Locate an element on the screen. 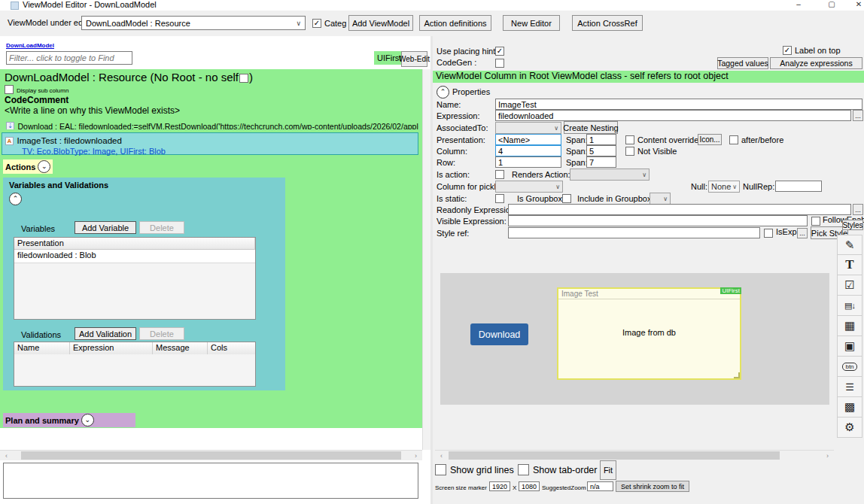  nullrep-input is located at coordinates (799, 187).